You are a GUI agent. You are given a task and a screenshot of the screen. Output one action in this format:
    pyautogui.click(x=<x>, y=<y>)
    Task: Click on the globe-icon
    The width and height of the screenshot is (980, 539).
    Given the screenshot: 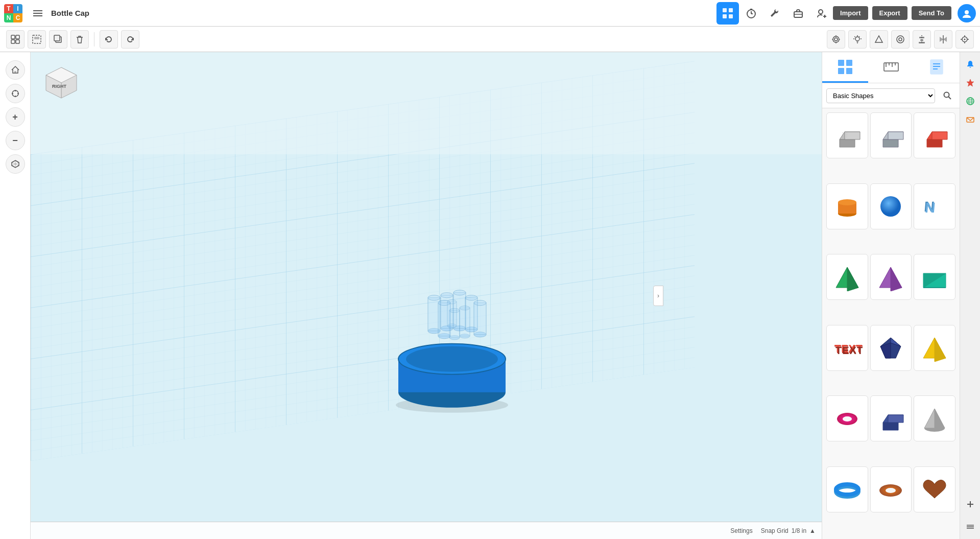 What is the action you would take?
    pyautogui.click(x=970, y=101)
    